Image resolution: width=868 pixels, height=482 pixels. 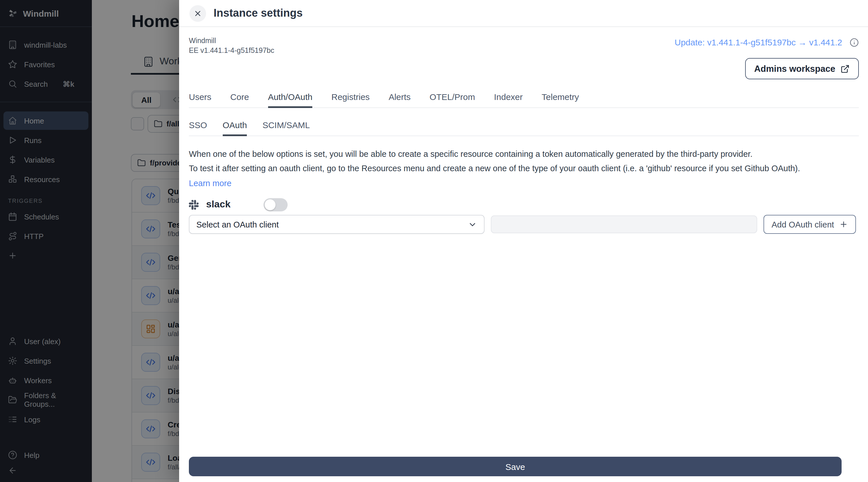 I want to click on chevron-down-icon, so click(x=472, y=224).